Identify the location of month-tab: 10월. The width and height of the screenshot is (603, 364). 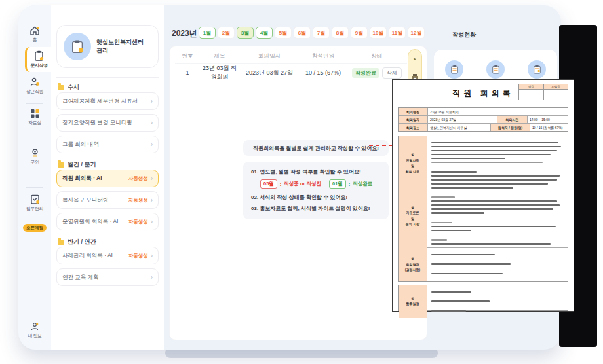
(378, 33).